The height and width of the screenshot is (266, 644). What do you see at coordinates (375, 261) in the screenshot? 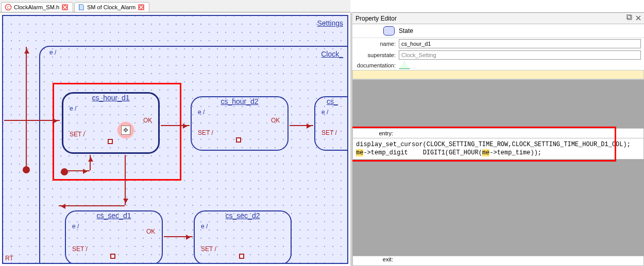
I see `exit-label: exit:` at bounding box center [375, 261].